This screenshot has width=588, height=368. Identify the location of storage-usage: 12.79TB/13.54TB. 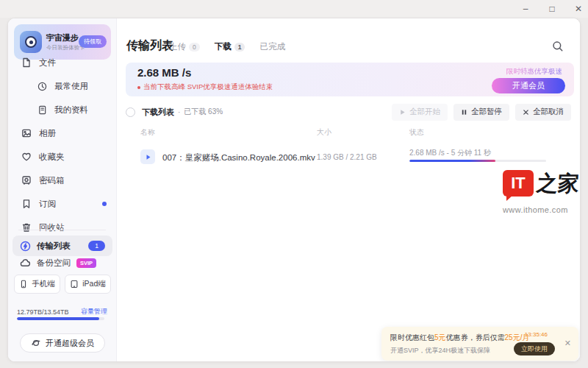
(43, 312).